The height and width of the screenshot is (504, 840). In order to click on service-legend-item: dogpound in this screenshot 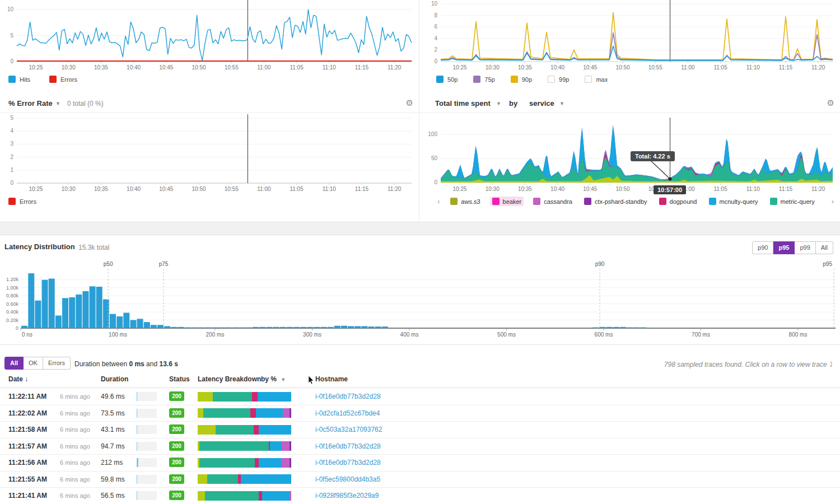, I will do `click(678, 202)`.